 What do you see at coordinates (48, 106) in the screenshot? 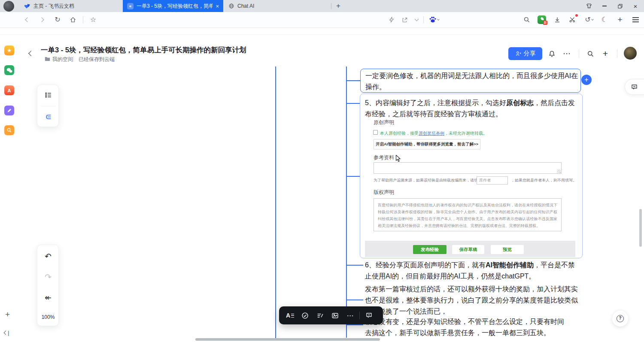
I see `view-switch-card` at bounding box center [48, 106].